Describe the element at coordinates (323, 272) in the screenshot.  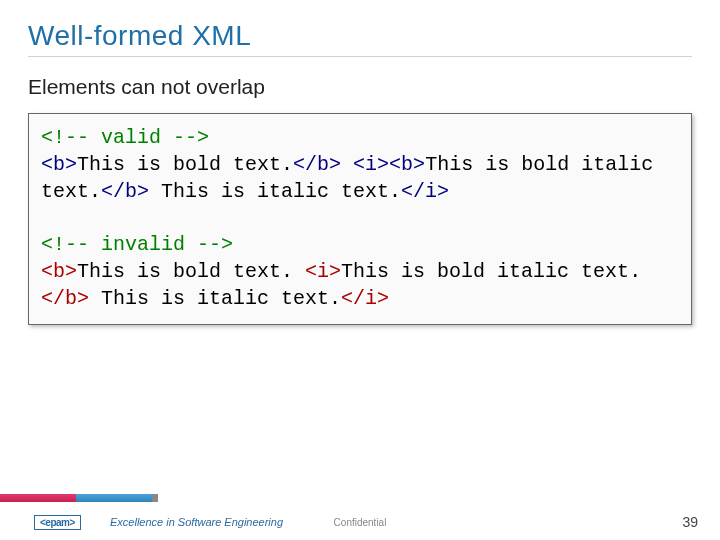
I see `tag-i-open-bad: <i>` at that location.